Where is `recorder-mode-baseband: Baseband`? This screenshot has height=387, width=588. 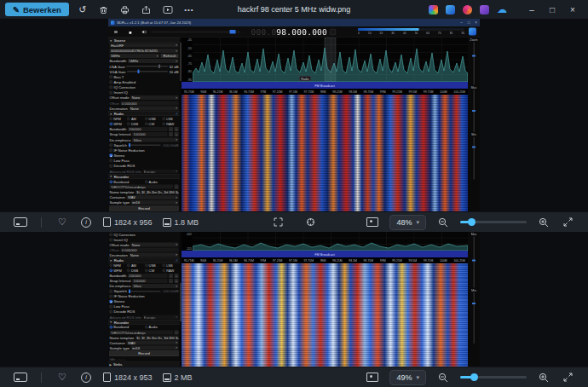 recorder-mode-baseband: Baseband is located at coordinates (127, 182).